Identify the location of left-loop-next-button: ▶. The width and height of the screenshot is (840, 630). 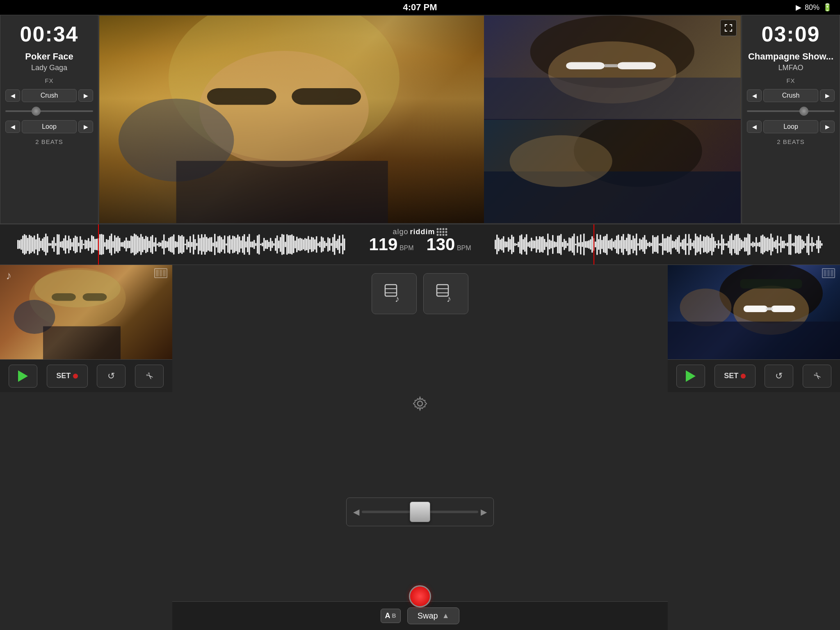
(86, 127).